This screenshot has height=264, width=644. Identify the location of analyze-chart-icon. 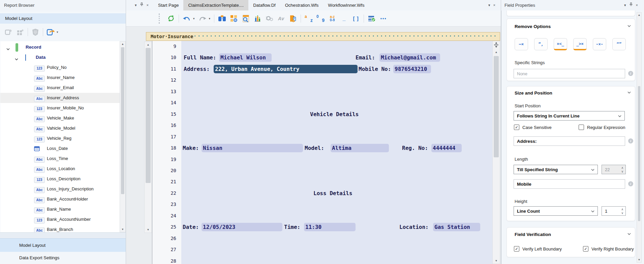
(257, 19).